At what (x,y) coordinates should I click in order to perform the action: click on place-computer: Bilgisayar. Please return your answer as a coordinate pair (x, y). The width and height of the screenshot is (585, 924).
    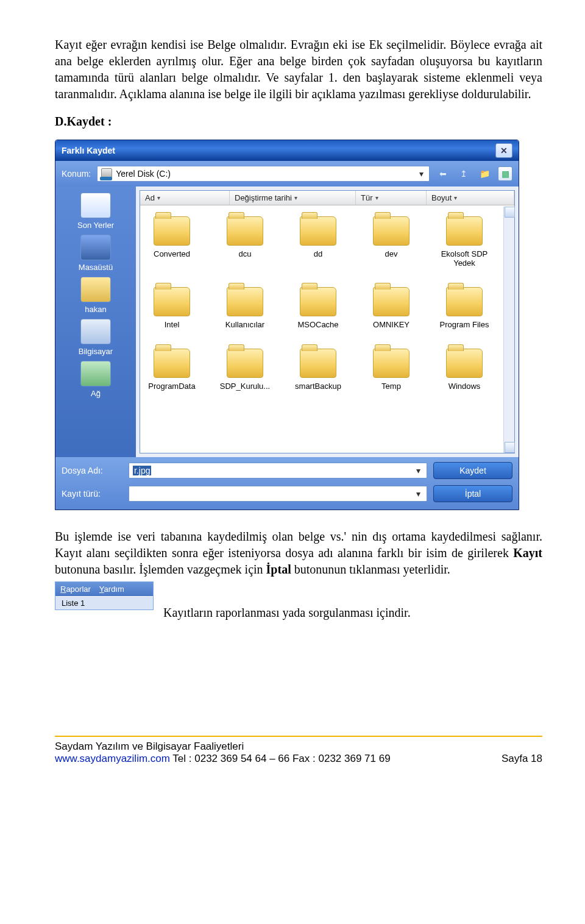
    Looking at the image, I should click on (96, 336).